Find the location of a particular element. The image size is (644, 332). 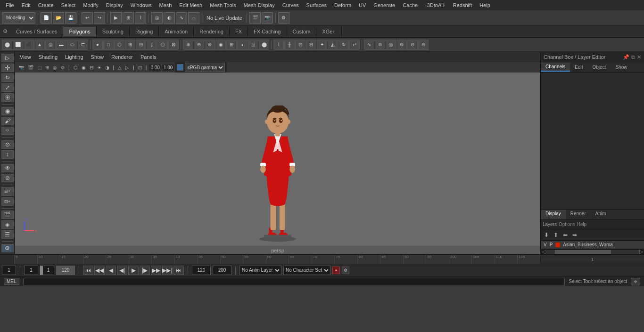

lighting-menu: Lighting is located at coordinates (74, 57).